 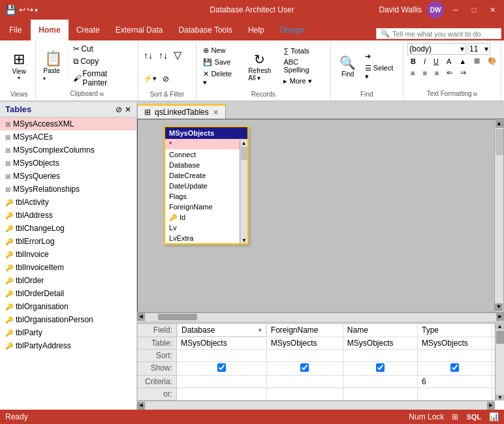 What do you see at coordinates (321, 317) in the screenshot?
I see `design-hscroll: ◄ ►` at bounding box center [321, 317].